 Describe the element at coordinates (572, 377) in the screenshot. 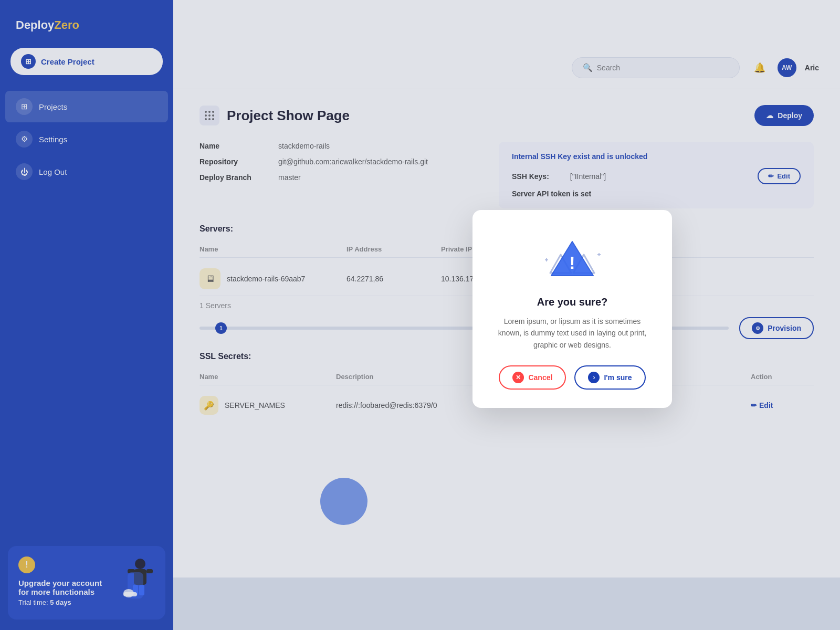

I see `modal-buttons: ✕ Cancel › I'm sure` at that location.